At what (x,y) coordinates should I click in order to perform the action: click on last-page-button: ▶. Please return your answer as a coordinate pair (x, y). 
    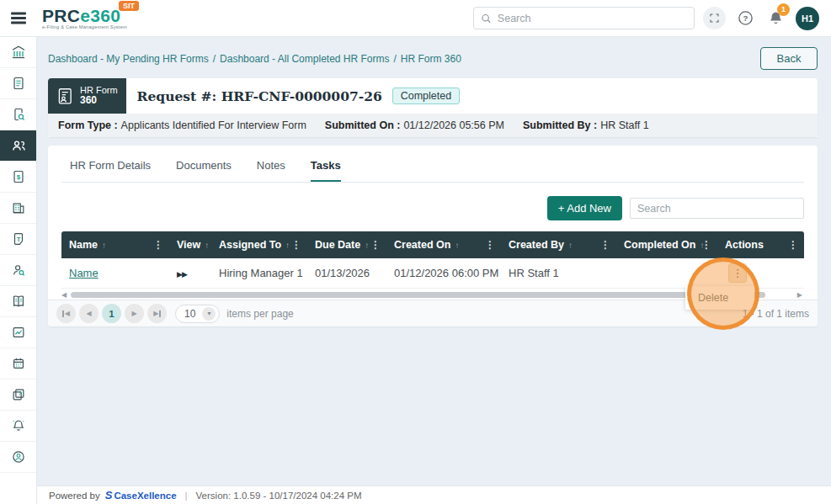
    Looking at the image, I should click on (157, 313).